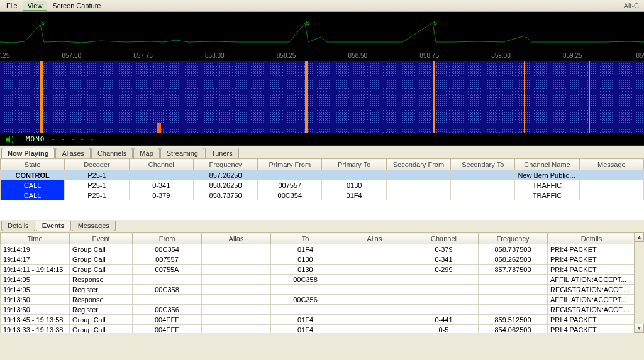 The image size is (644, 360). What do you see at coordinates (112, 153) in the screenshot?
I see `tab-channels: Channels` at bounding box center [112, 153].